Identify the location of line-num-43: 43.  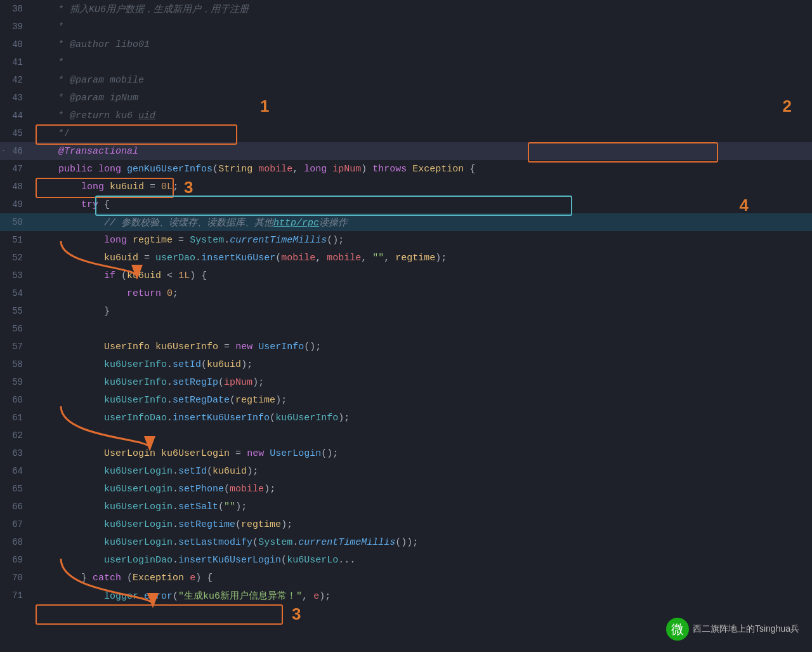
(15, 98).